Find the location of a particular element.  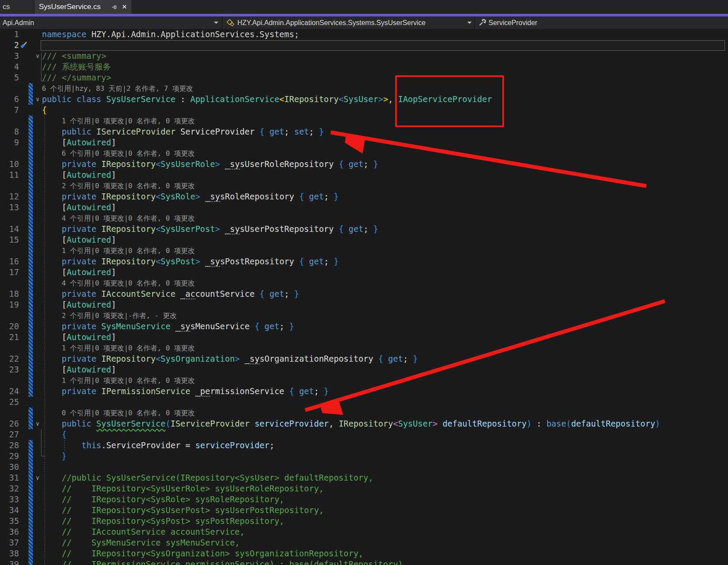

line-number: 35 is located at coordinates (10, 521).